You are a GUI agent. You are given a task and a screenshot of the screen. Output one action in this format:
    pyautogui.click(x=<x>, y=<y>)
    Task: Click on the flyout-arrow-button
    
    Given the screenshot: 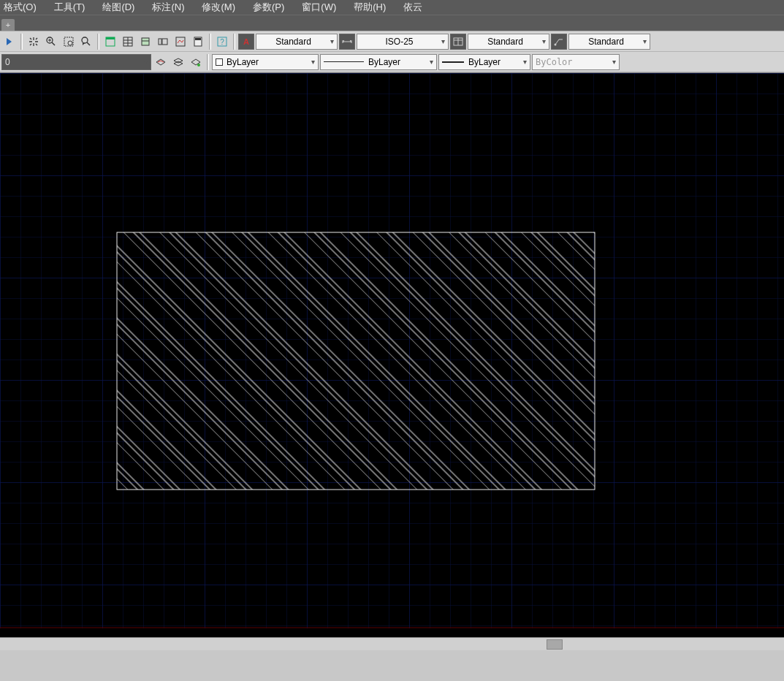 What is the action you would take?
    pyautogui.click(x=9, y=42)
    